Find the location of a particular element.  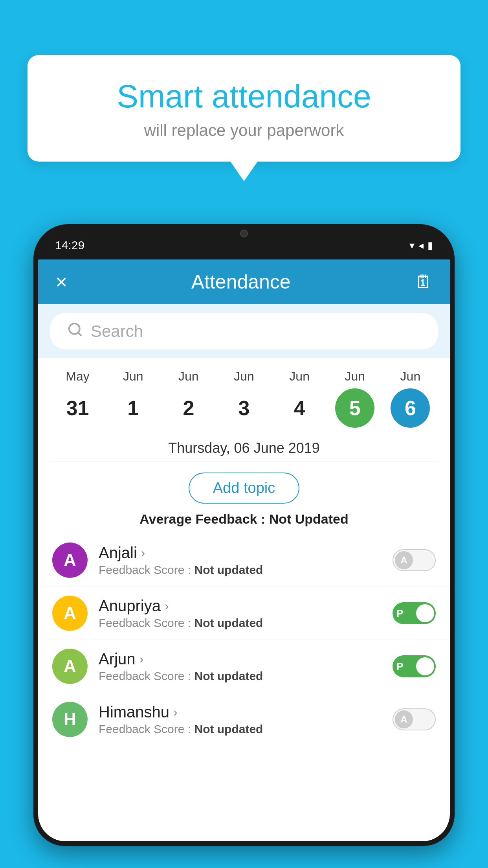

student-info: Anupriya › Feedback Score : Not updated is located at coordinates (240, 613).